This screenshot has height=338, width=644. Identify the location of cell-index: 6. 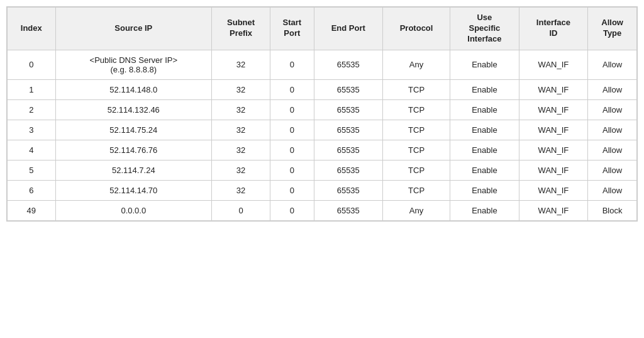
(31, 190).